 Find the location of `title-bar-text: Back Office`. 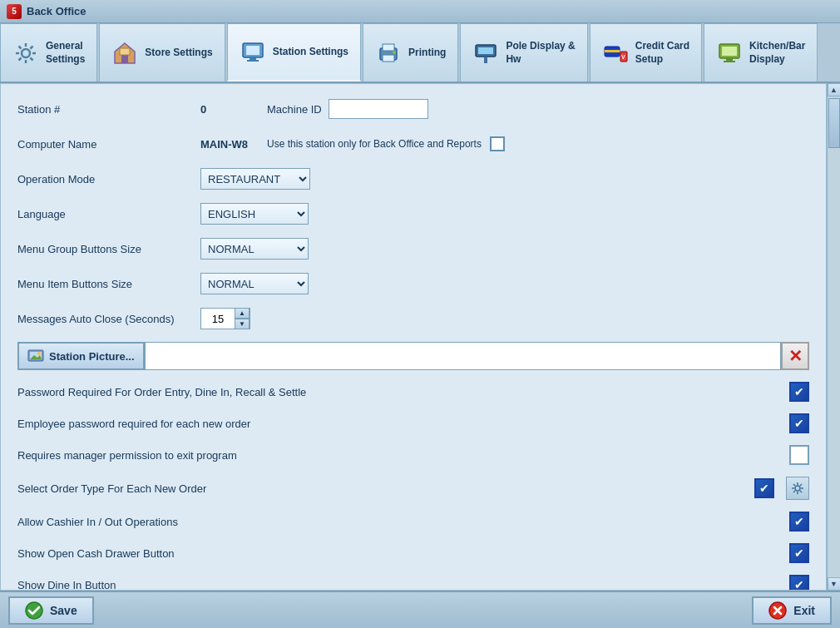

title-bar-text: Back Office is located at coordinates (57, 12).